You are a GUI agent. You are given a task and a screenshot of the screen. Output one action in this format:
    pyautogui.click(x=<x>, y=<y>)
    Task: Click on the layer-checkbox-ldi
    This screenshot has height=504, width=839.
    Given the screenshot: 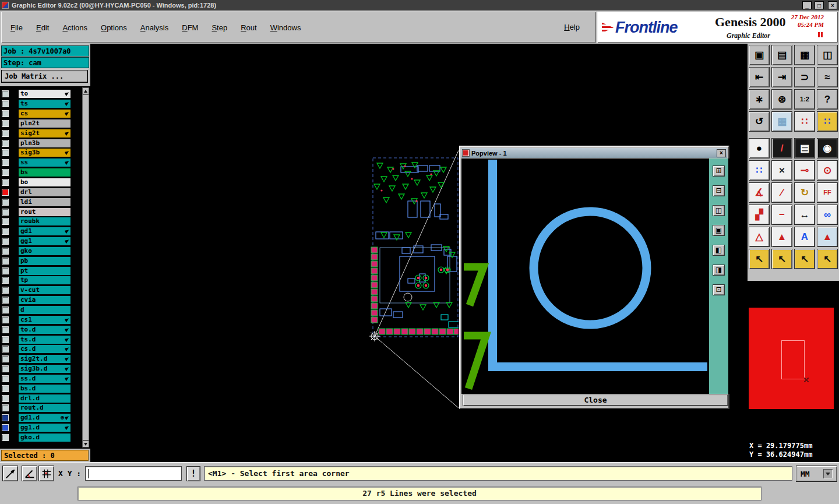 What is the action you would take?
    pyautogui.click(x=5, y=202)
    